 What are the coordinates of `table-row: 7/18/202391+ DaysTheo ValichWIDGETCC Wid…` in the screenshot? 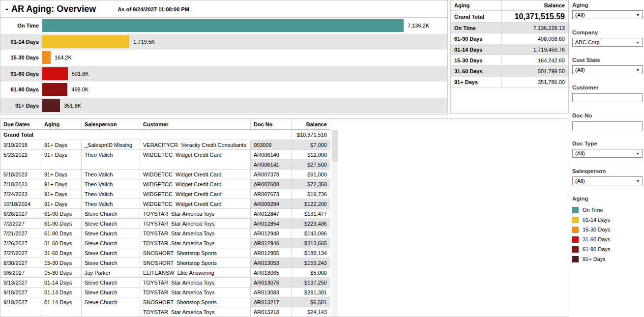 It's located at (165, 184).